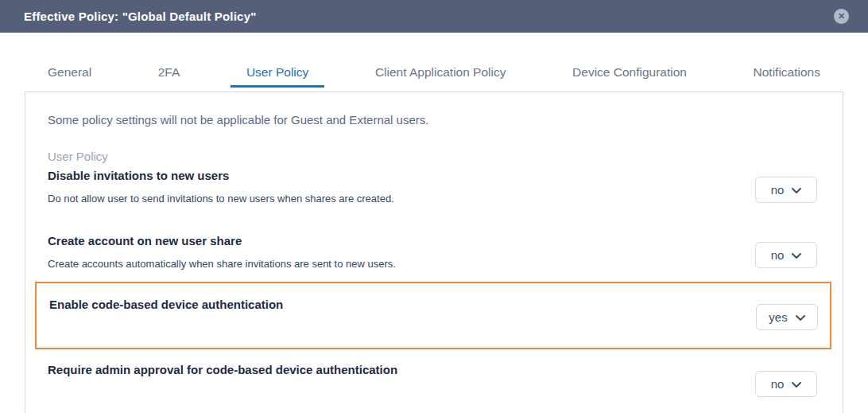  What do you see at coordinates (140, 16) in the screenshot?
I see `modal-title: Effective Policy: "Global Default Policy…` at bounding box center [140, 16].